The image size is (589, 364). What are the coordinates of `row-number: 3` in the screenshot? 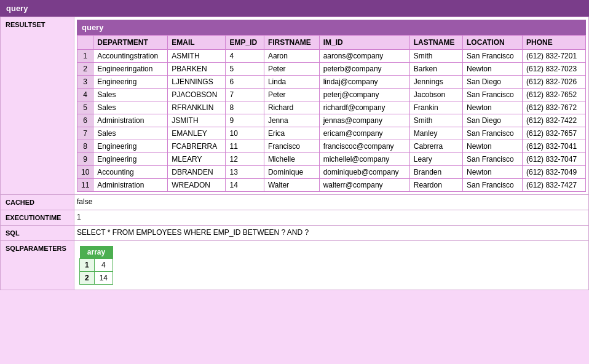 It's located at (85, 82).